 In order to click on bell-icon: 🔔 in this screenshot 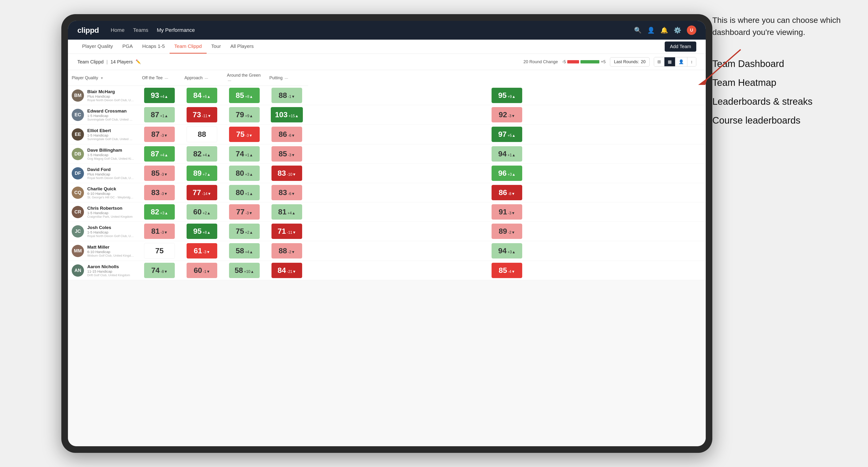, I will do `click(664, 30)`.